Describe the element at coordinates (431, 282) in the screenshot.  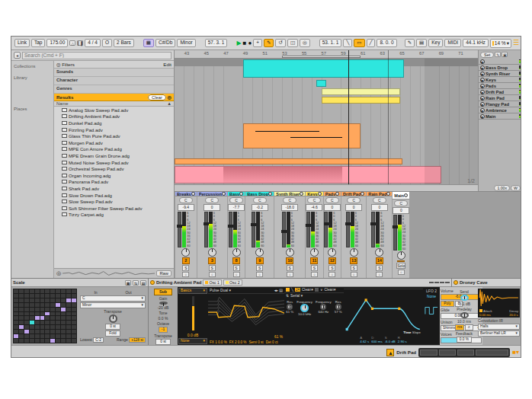
I see `mod-tab` at that location.